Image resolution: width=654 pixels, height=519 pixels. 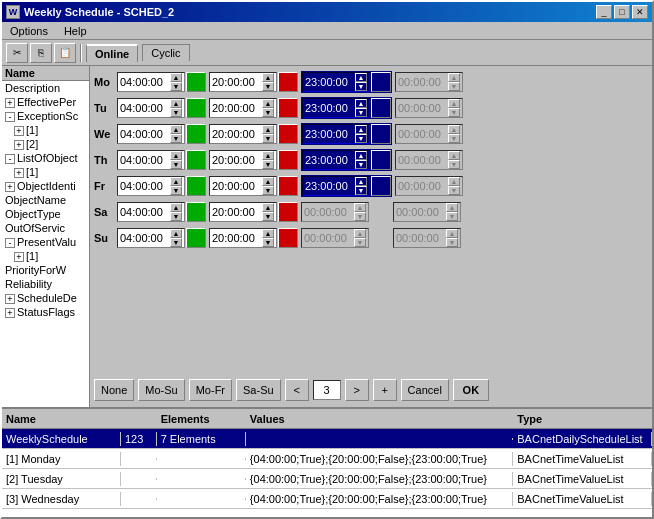 What do you see at coordinates (336, 82) in the screenshot?
I see `time-input-mo-3: 23:00:00 ▲ ▼` at bounding box center [336, 82].